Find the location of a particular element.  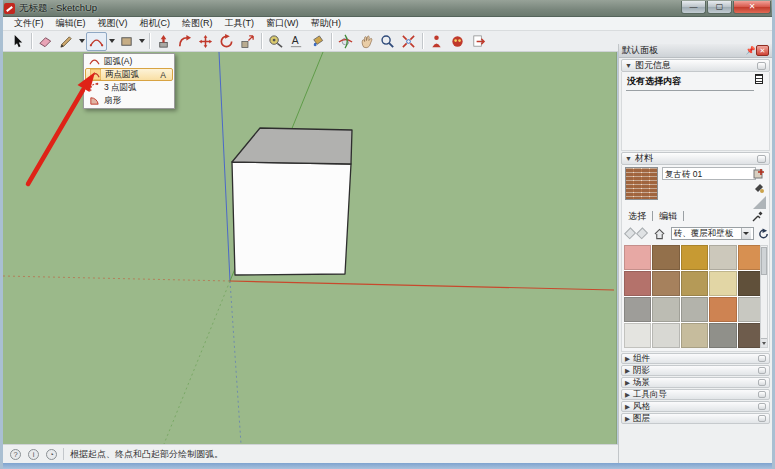

tray-components: ▶ 组件 is located at coordinates (696, 358).